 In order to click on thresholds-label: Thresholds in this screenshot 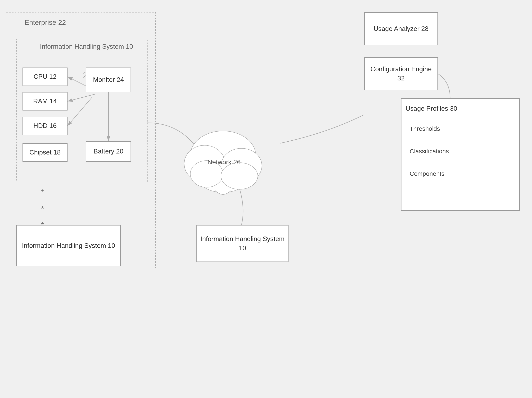, I will do `click(425, 129)`.